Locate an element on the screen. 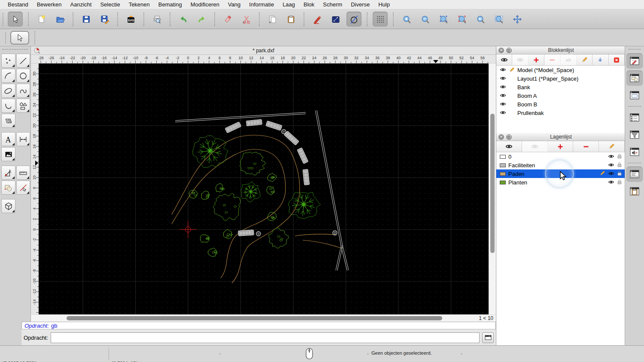  zoom-previous-button is located at coordinates (480, 19).